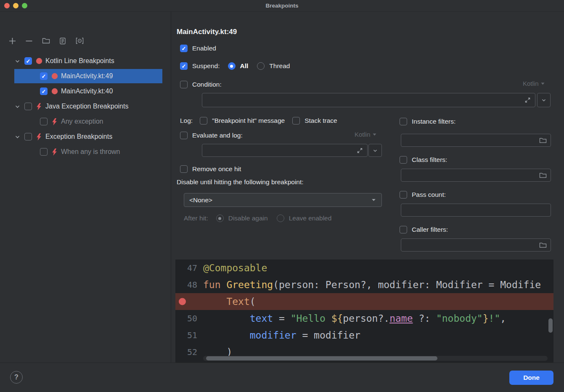 The image size is (564, 392). What do you see at coordinates (198, 48) in the screenshot?
I see `enabled-row: Enabled` at bounding box center [198, 48].